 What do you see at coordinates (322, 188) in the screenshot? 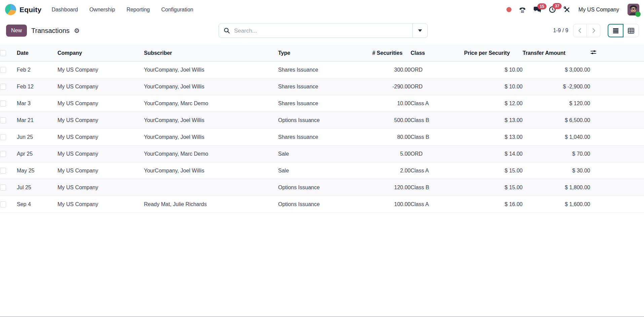
I see `table-row: Jul 25 My US Company Options Issuance 12…` at bounding box center [322, 188].